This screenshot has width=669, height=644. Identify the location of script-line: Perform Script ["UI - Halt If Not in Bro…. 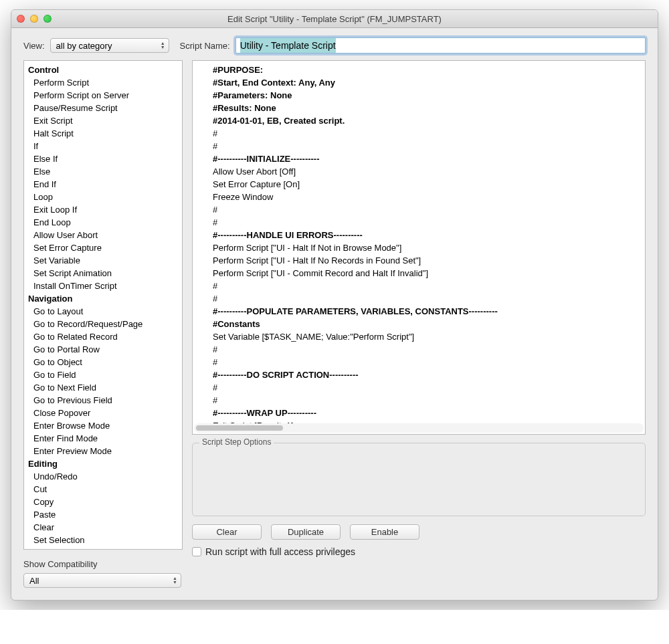
(426, 247).